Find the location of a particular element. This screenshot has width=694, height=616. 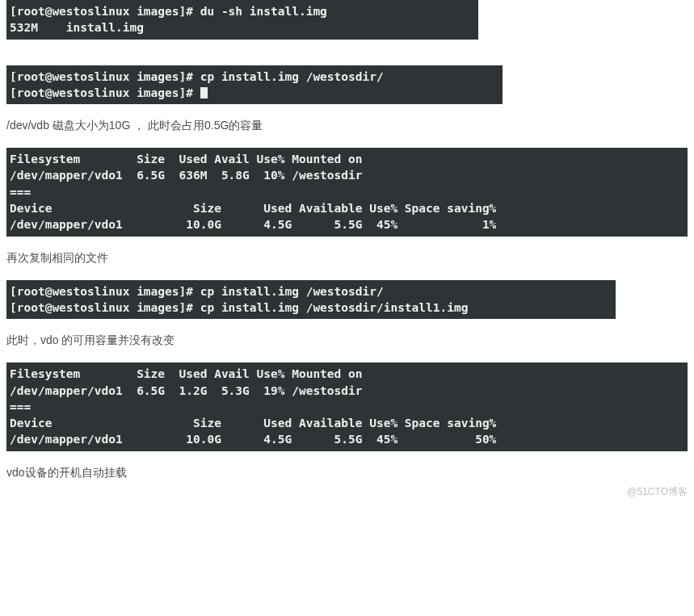

note-disk-size: /dev/vdb 磁盘大小为10G ， 此时会占用0.5G的容量 is located at coordinates (347, 126).